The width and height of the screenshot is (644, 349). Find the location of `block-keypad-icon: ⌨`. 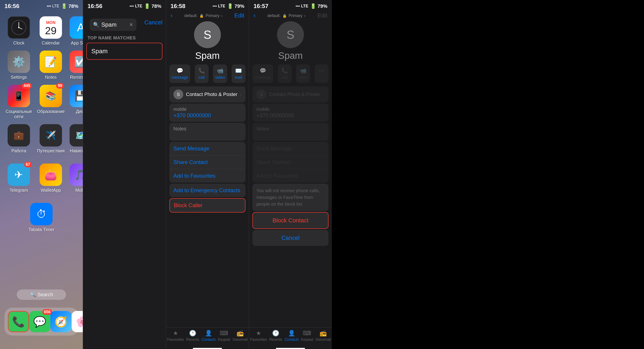

block-keypad-icon: ⌨ is located at coordinates (307, 333).